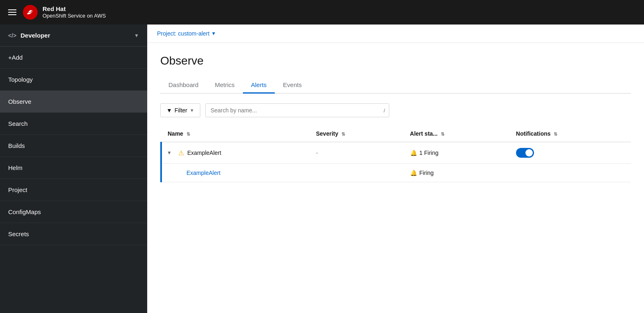 The width and height of the screenshot is (644, 313). What do you see at coordinates (456, 153) in the screenshot?
I see `group-status-cell: 🔔 1 Firing` at bounding box center [456, 153].